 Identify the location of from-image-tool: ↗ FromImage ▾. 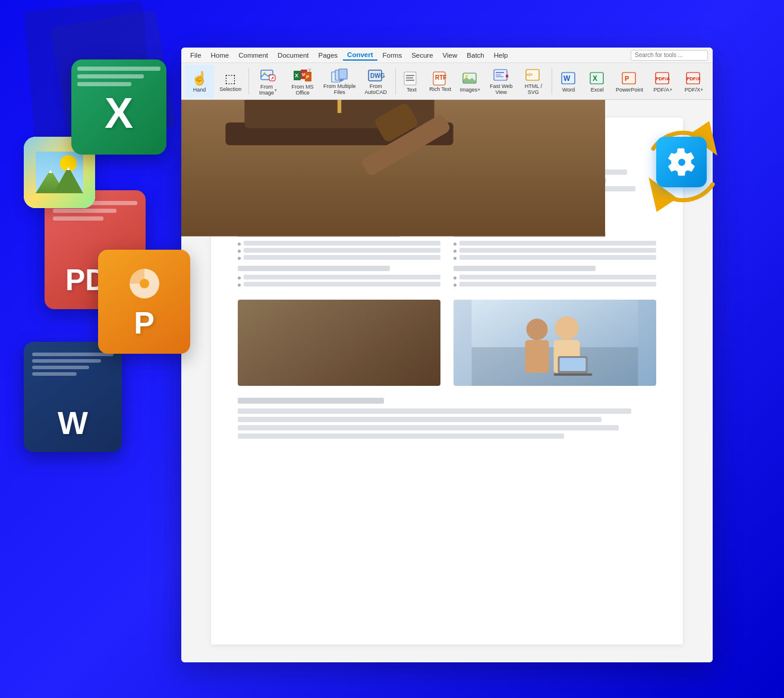
(267, 81).